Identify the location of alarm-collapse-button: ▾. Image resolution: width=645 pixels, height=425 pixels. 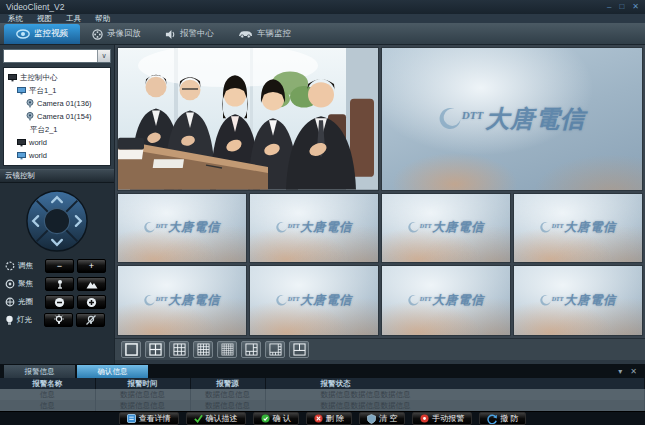
(620, 372).